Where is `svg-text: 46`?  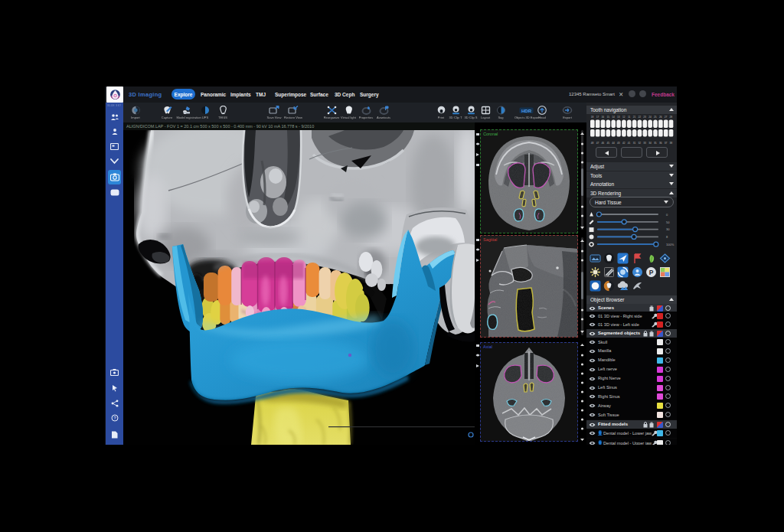
svg-text: 46 is located at coordinates (603, 143).